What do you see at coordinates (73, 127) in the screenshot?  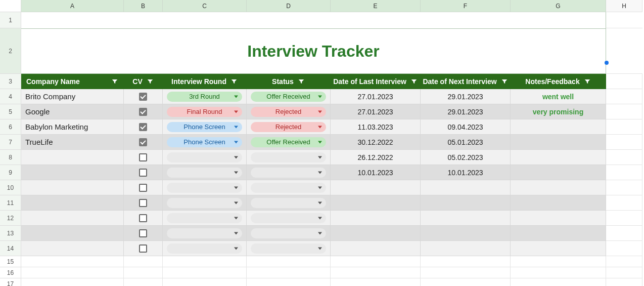 I see `cell-company: Babylon Marketing` at bounding box center [73, 127].